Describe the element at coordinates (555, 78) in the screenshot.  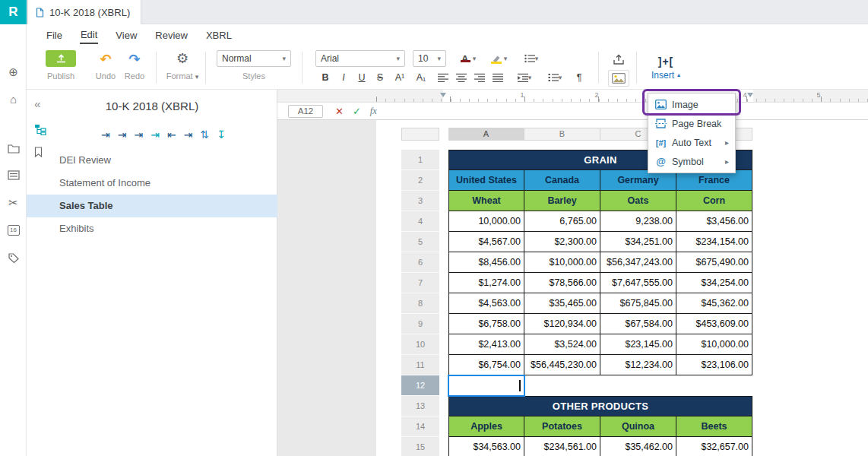
I see `numbered-list-button: ▾` at that location.